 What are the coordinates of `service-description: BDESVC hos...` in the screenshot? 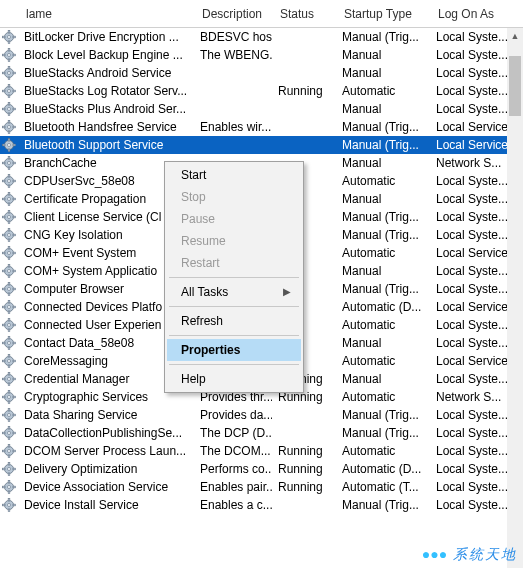 It's located at (233, 37).